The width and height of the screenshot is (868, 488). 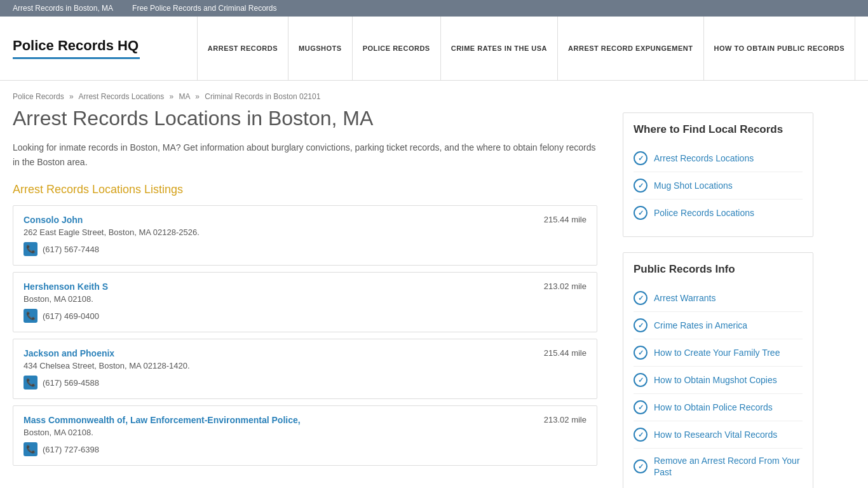 What do you see at coordinates (305, 235) in the screenshot?
I see `listing-card: Consolo John 262 East Eagle Street, Bost…` at bounding box center [305, 235].